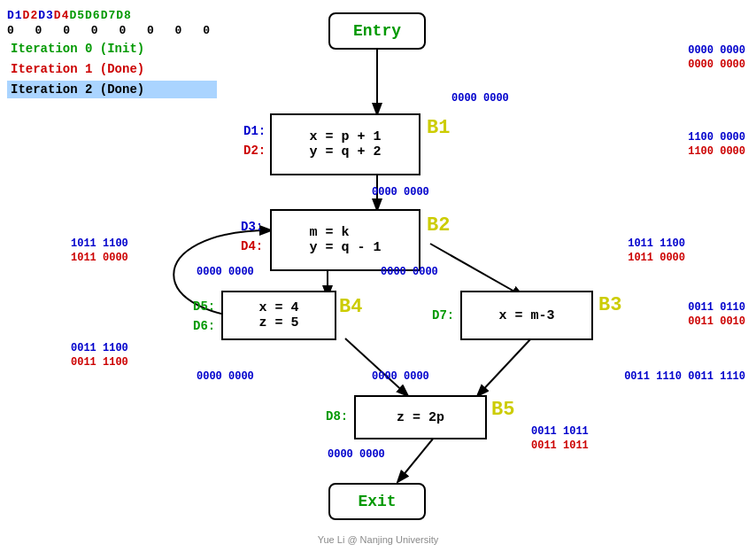 This screenshot has width=756, height=552. Describe the element at coordinates (559, 446) in the screenshot. I see `ann-b5-right-2: 0011 1011` at that location.